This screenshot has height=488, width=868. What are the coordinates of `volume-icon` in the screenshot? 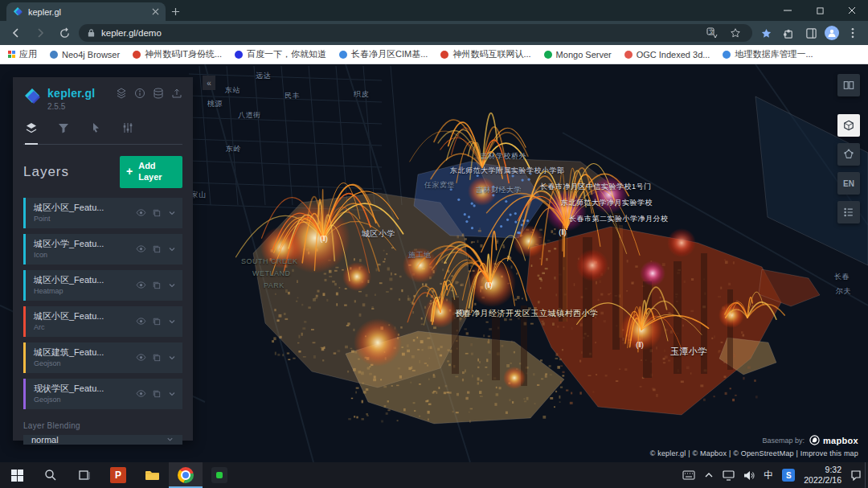 It's located at (749, 476).